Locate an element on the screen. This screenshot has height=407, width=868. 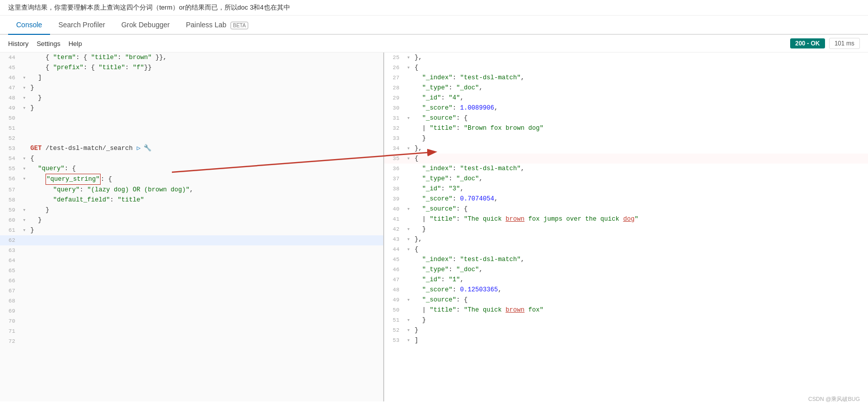
right-line-44: 44▾{ is located at coordinates (626, 249).